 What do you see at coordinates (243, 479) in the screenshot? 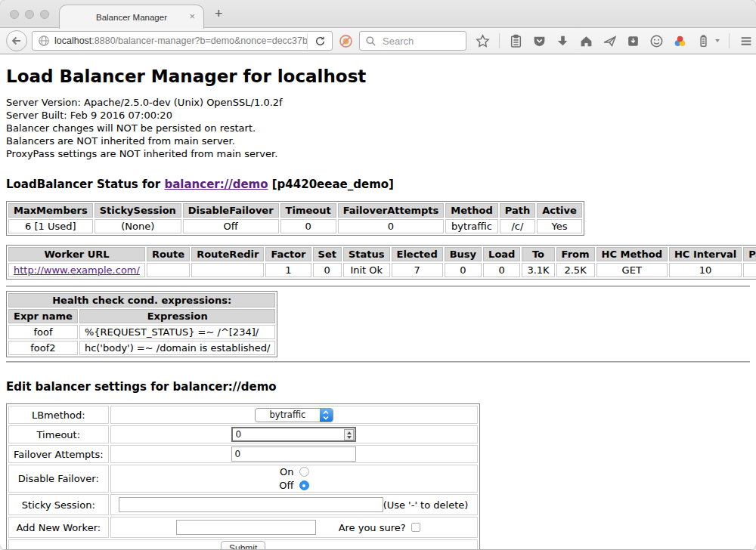
I see `form-row-disable-failover: Disable Failover: On Off` at bounding box center [243, 479].